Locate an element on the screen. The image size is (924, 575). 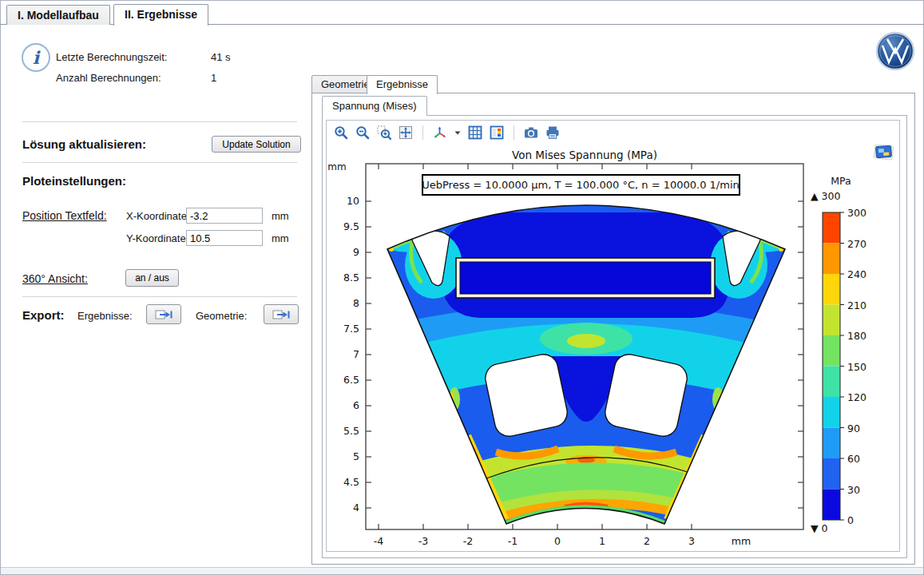
graphics-toolbar is located at coordinates (613, 133).